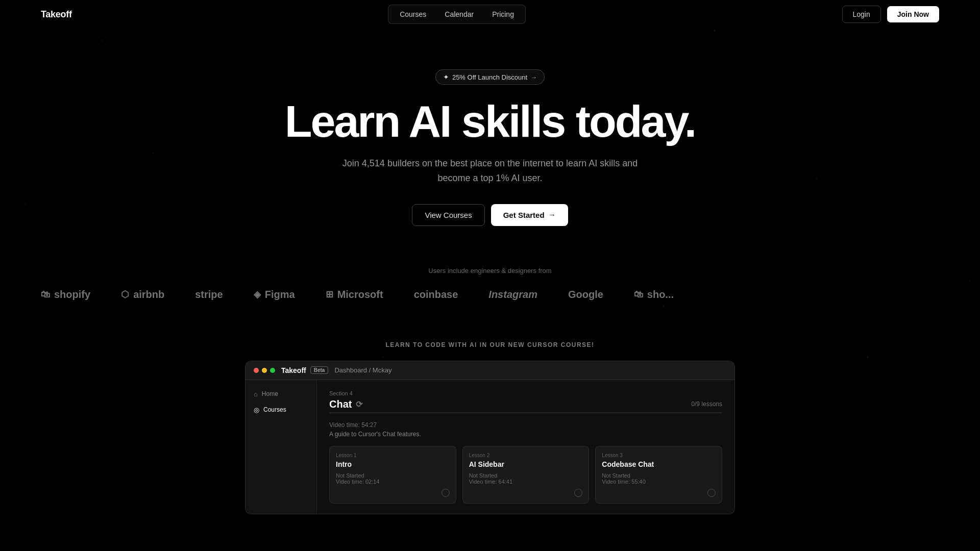 The image size is (980, 551). I want to click on airbnb-label: airbnb, so click(149, 295).